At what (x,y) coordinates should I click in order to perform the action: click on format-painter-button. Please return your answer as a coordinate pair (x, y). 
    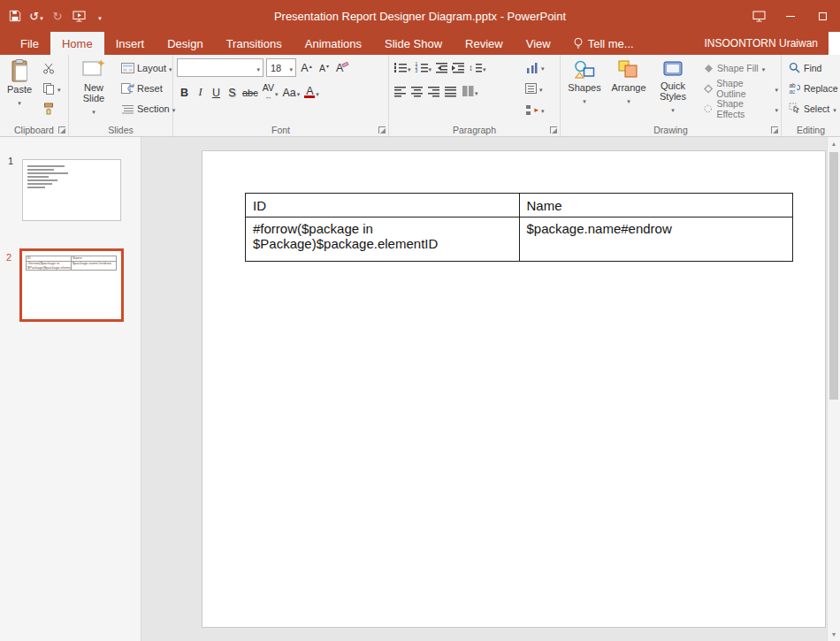
    Looking at the image, I should click on (51, 108).